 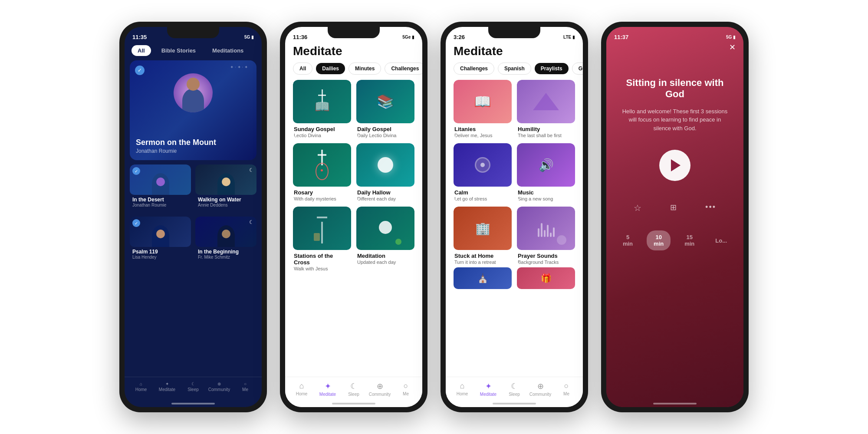 I want to click on filter-praylists-3: Praylists, so click(x=552, y=69).